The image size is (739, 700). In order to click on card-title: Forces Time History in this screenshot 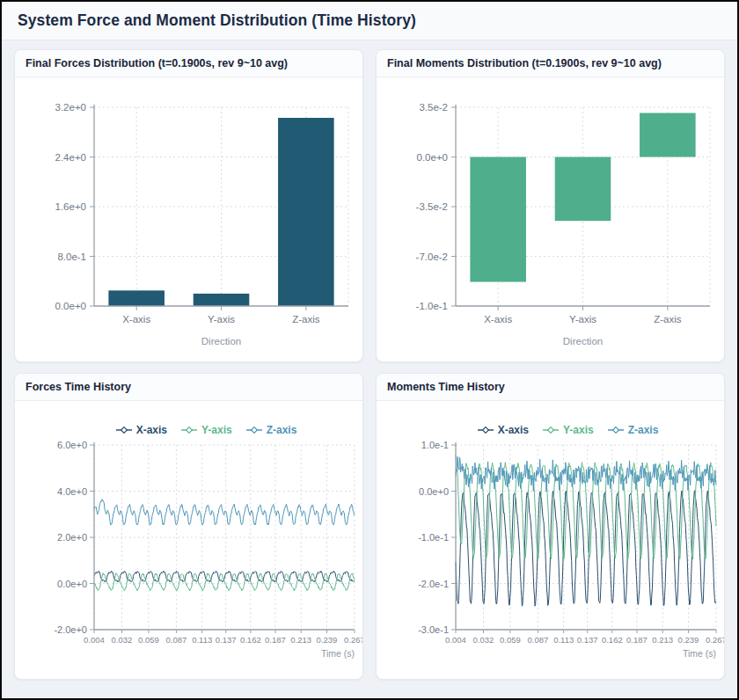, I will do `click(78, 387)`.